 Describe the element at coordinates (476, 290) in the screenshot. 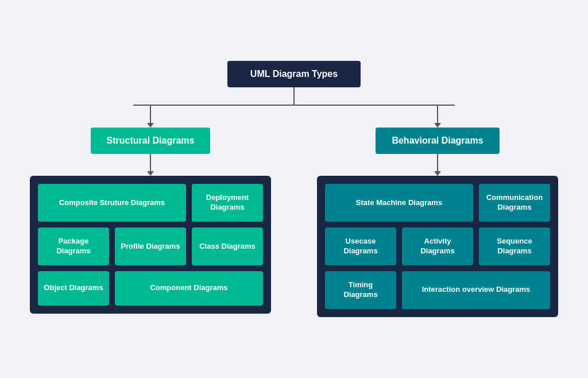

I see `interaction-overview-diagrams: Interaction overview Diagrams` at that location.